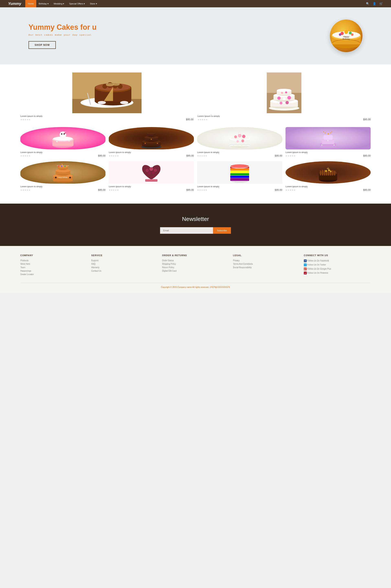  What do you see at coordinates (77, 3) in the screenshot?
I see `nav-item-special-offers: Special Offers ▾` at bounding box center [77, 3].